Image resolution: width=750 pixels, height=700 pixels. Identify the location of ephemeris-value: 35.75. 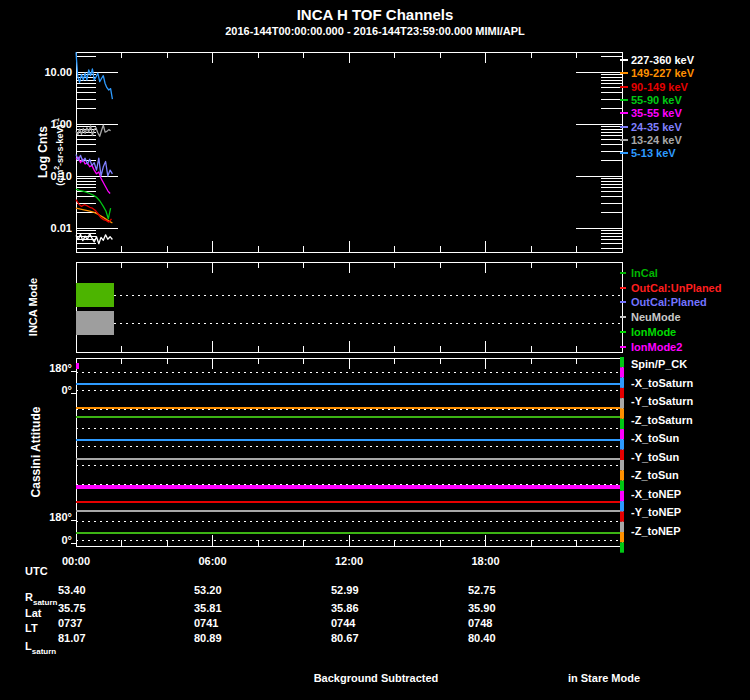
(72, 608).